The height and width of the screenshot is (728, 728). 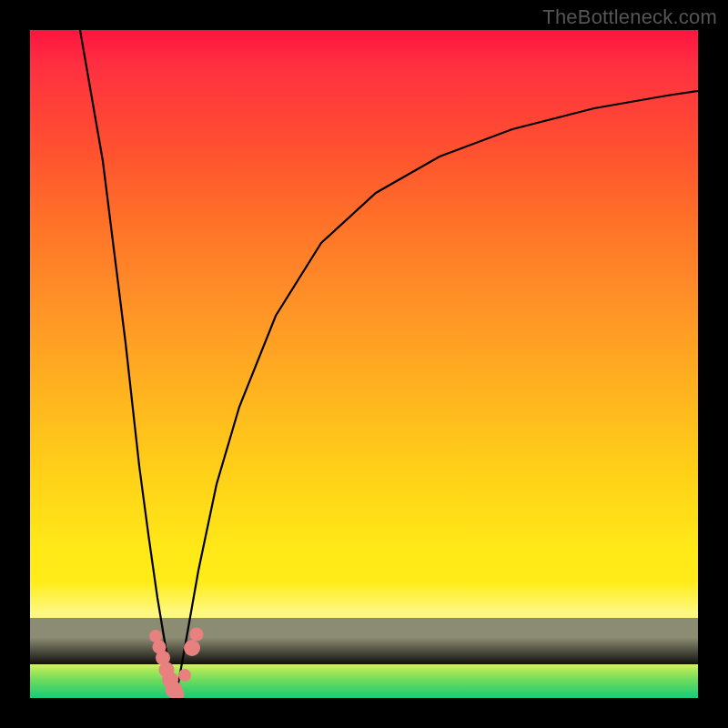 I want to click on curve-left-branch, so click(x=127, y=364).